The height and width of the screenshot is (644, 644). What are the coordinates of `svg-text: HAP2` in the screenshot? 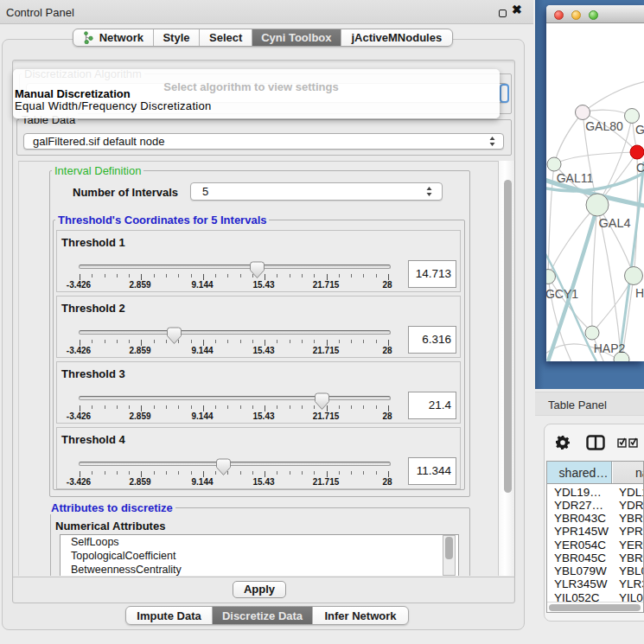 It's located at (610, 348).